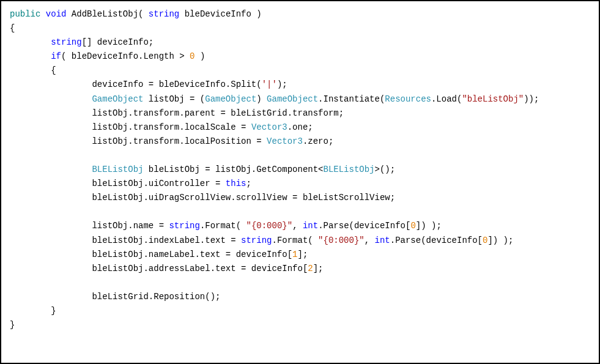 The height and width of the screenshot is (364, 600). Describe the element at coordinates (171, 127) in the screenshot. I see `stmt: listObj.transform.localScale =` at that location.